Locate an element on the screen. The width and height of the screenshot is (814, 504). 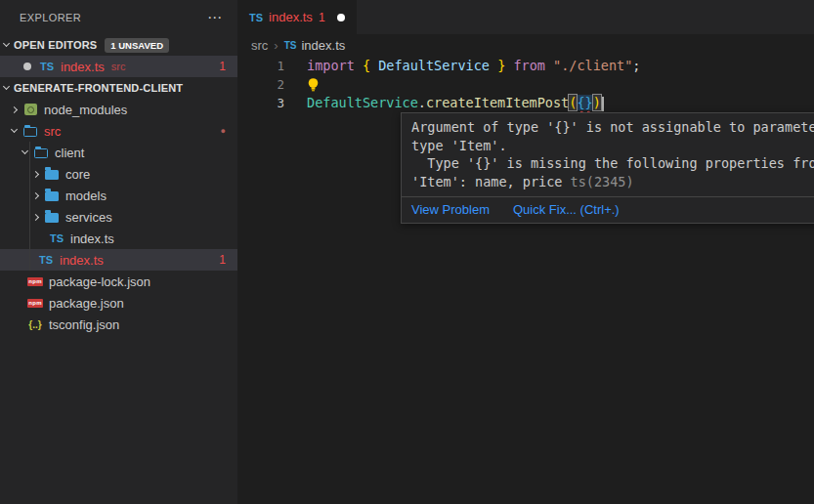
tree-item-tsconfig-json: {..}tsconfig.json is located at coordinates (119, 324).